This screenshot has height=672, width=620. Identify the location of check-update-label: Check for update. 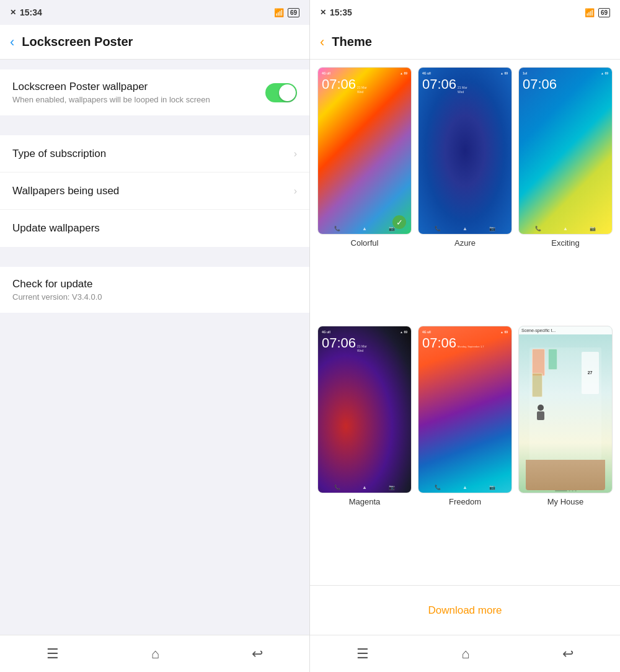
(57, 284).